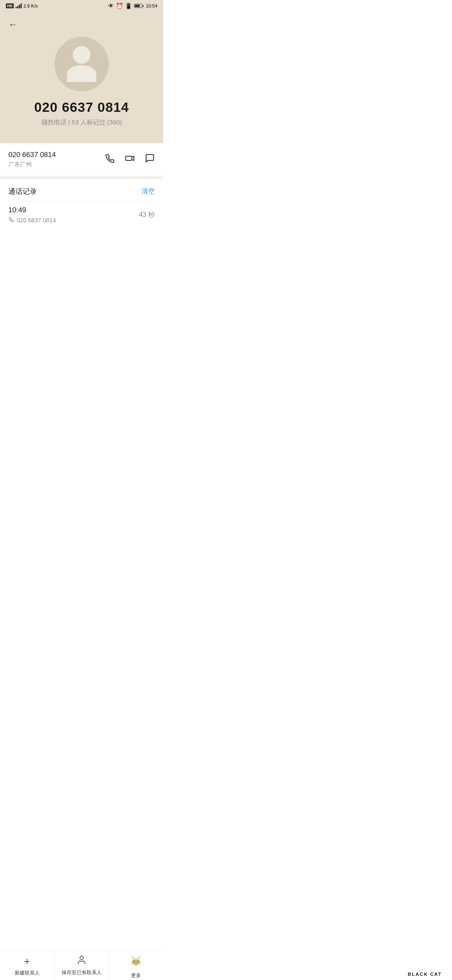 The width and height of the screenshot is (452, 980). I want to click on avatar-person, so click(82, 64).